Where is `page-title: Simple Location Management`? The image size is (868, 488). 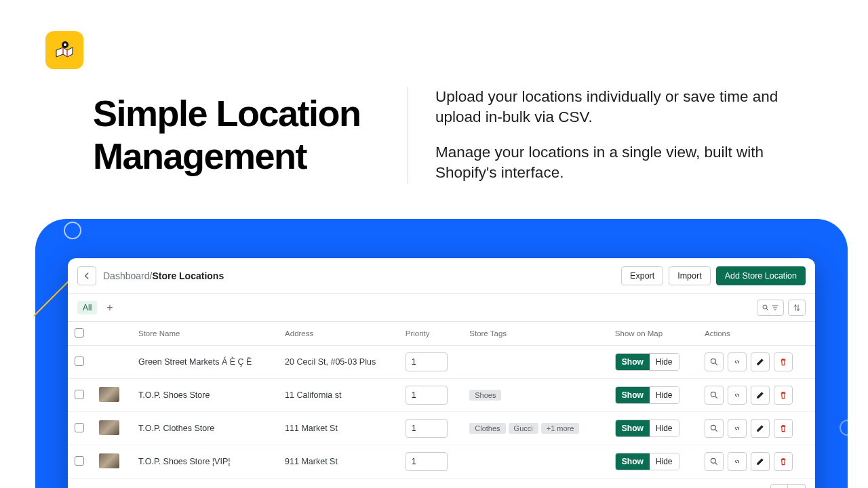
page-title: Simple Location Management is located at coordinates (229, 136).